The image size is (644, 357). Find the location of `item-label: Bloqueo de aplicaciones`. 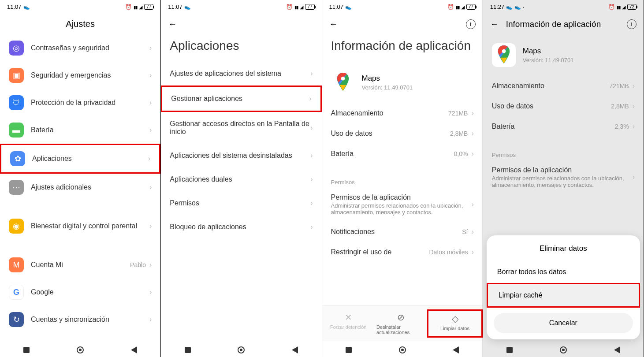

item-label: Bloqueo de aplicaciones is located at coordinates (240, 227).